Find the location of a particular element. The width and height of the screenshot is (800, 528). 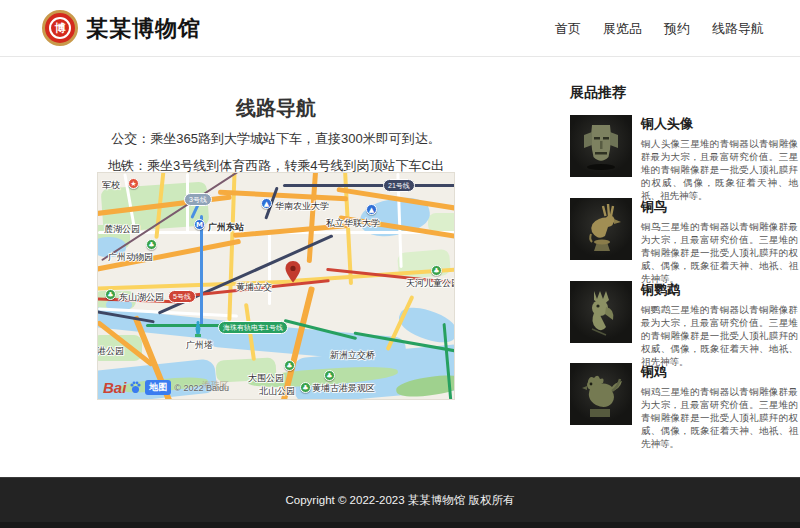

bus-route-text: 公交：乘坐365路到大学城站下车，直接300米即可到达。 is located at coordinates (276, 139).